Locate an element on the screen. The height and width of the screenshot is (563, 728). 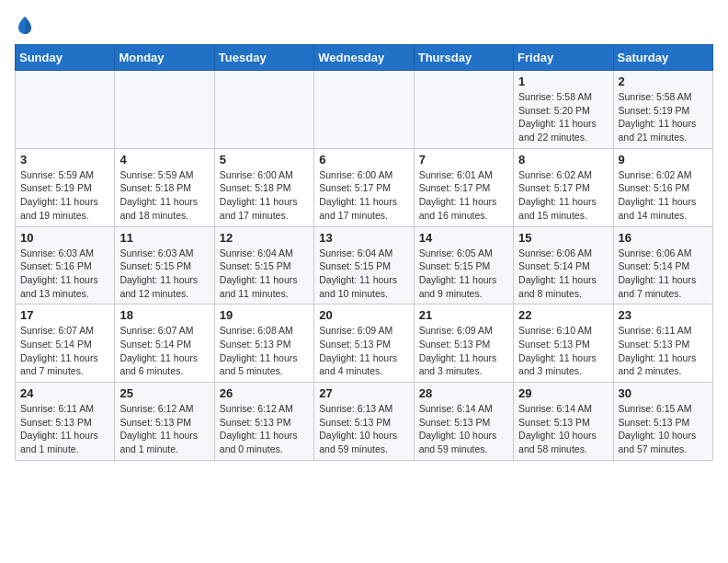
calendar-cell: 1Sunrise: 5:58 AMSunset: 5:20 PMDaylight… is located at coordinates (563, 110).